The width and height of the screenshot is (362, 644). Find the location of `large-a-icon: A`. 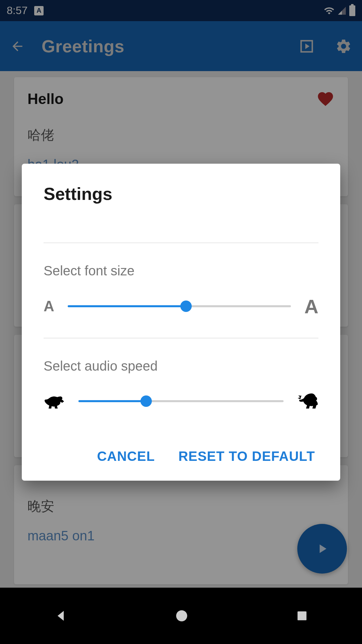

large-a-icon: A is located at coordinates (311, 307).